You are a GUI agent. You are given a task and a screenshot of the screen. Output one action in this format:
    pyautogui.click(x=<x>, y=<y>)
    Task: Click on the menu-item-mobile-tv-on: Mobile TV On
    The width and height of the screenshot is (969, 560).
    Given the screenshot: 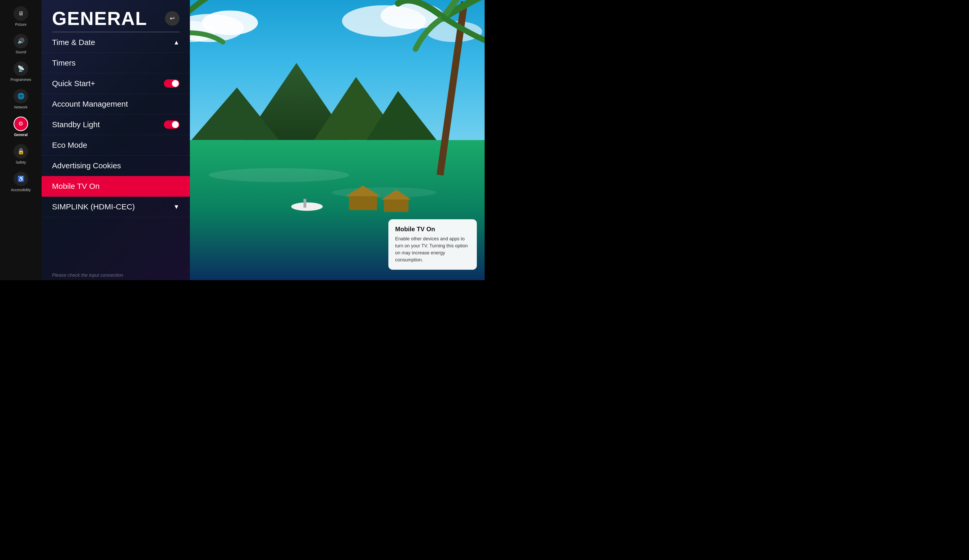 What is the action you would take?
    pyautogui.click(x=116, y=186)
    